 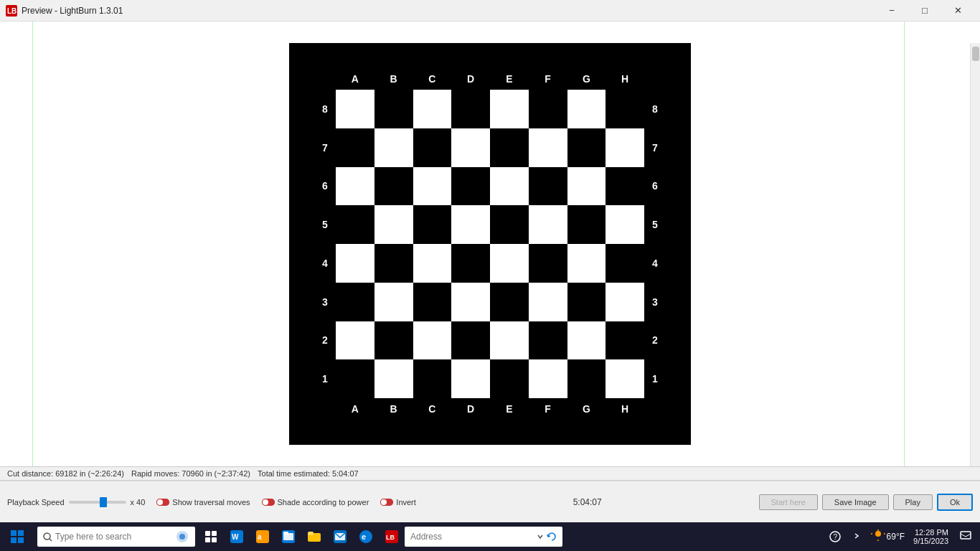 What do you see at coordinates (835, 537) in the screenshot?
I see `help-button: ?` at bounding box center [835, 537].